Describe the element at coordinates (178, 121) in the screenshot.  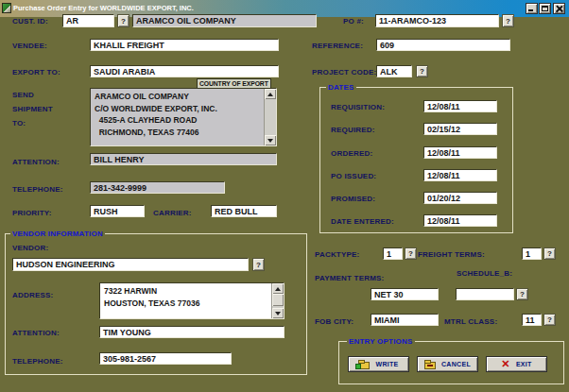
I see `ship-to-line: 4525-A CLAYHEAD ROAD` at that location.